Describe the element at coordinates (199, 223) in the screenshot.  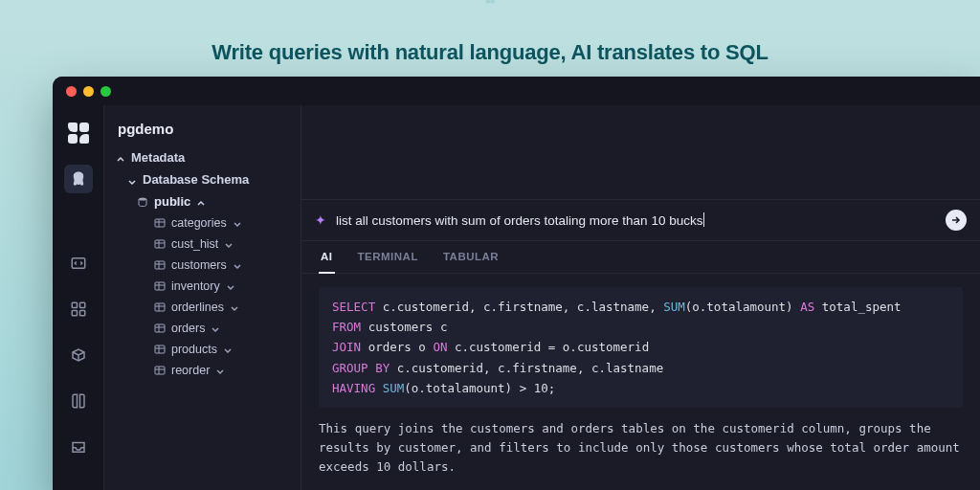
I see `tree-label: categories` at that location.